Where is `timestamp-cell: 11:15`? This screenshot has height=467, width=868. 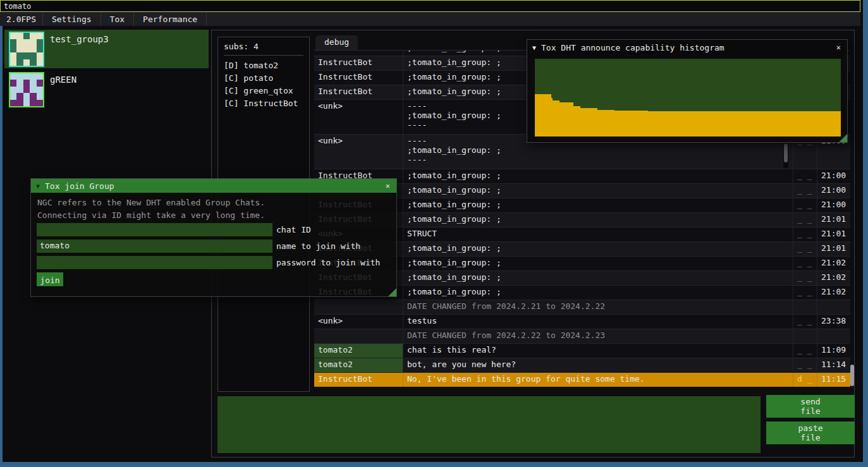 timestamp-cell: 11:15 is located at coordinates (834, 380).